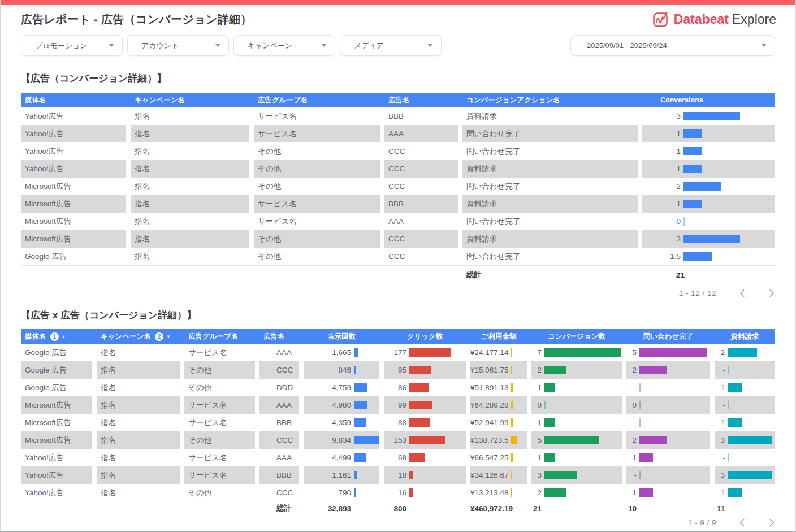 This screenshot has height=532, width=796. Describe the element at coordinates (668, 337) in the screenshot. I see `column-header-label: 問い合わせ完了` at that location.